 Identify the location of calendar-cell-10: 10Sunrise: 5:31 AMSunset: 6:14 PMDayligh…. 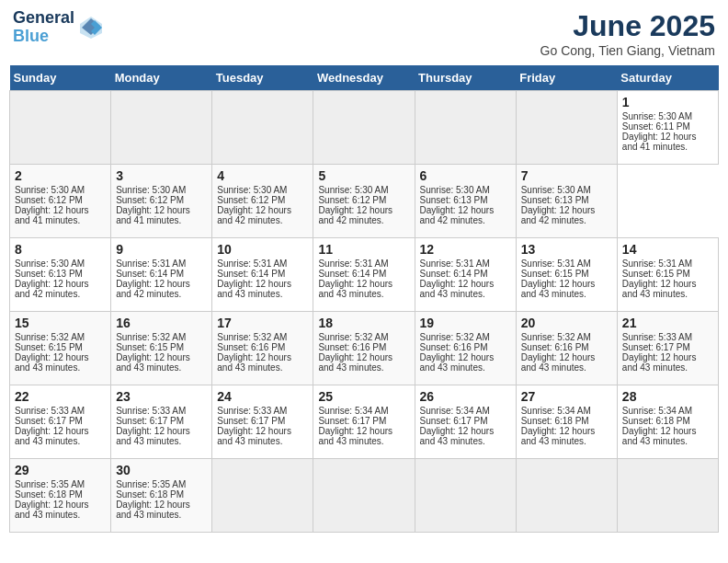
(263, 275).